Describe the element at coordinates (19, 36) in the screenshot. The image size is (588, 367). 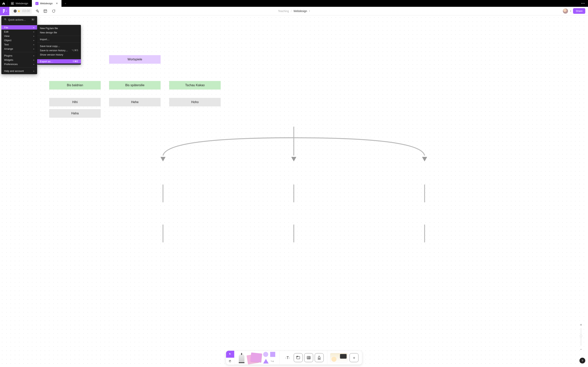
I see `menu-item: View▸` at that location.